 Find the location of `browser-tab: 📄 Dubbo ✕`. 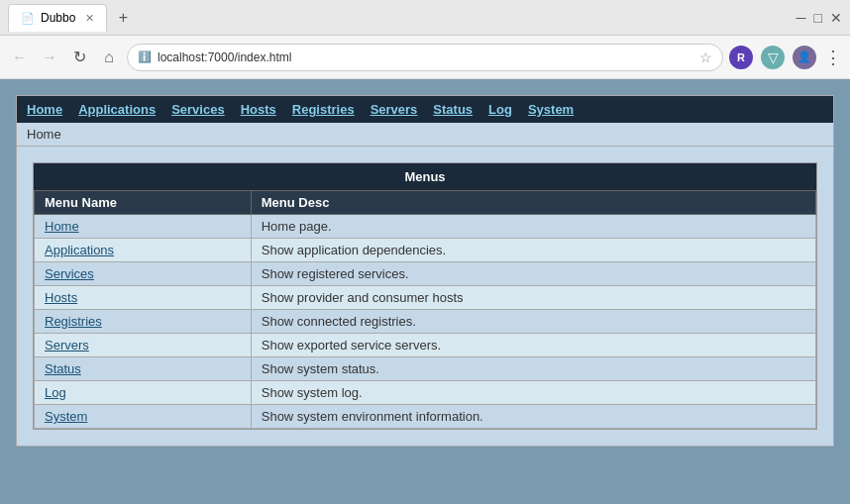

browser-tab: 📄 Dubbo ✕ is located at coordinates (57, 18).